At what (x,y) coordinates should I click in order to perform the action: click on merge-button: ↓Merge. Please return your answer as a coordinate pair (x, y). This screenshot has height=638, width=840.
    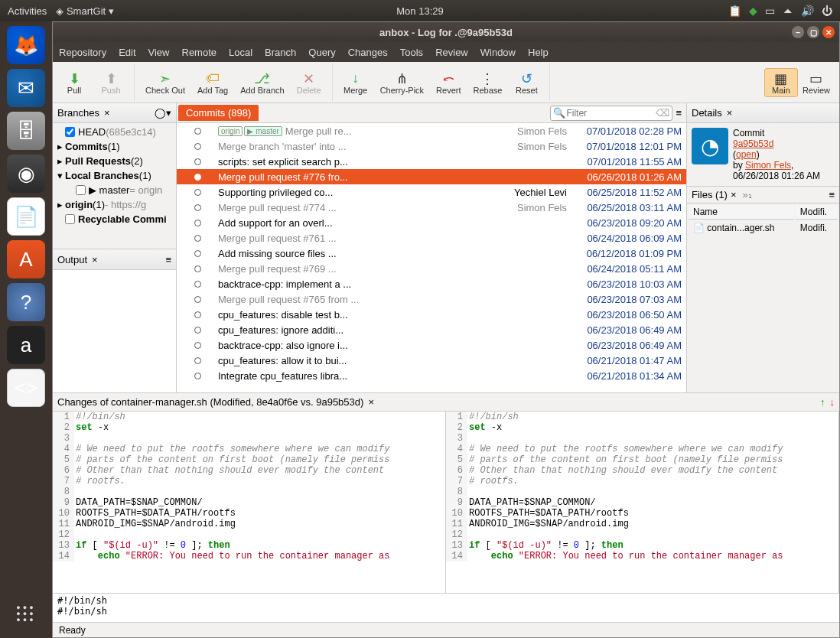
    Looking at the image, I should click on (356, 83).